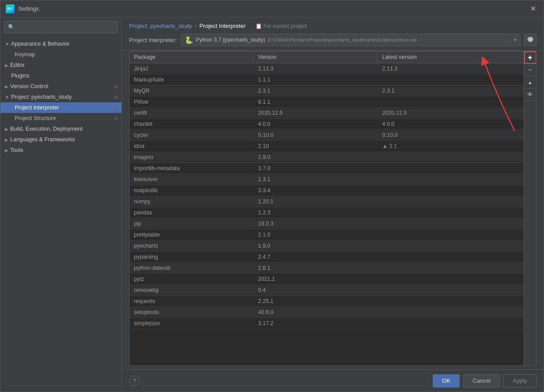  What do you see at coordinates (61, 118) in the screenshot?
I see `sidebar-item-project-structure: Project Structure ⧉` at bounding box center [61, 118].